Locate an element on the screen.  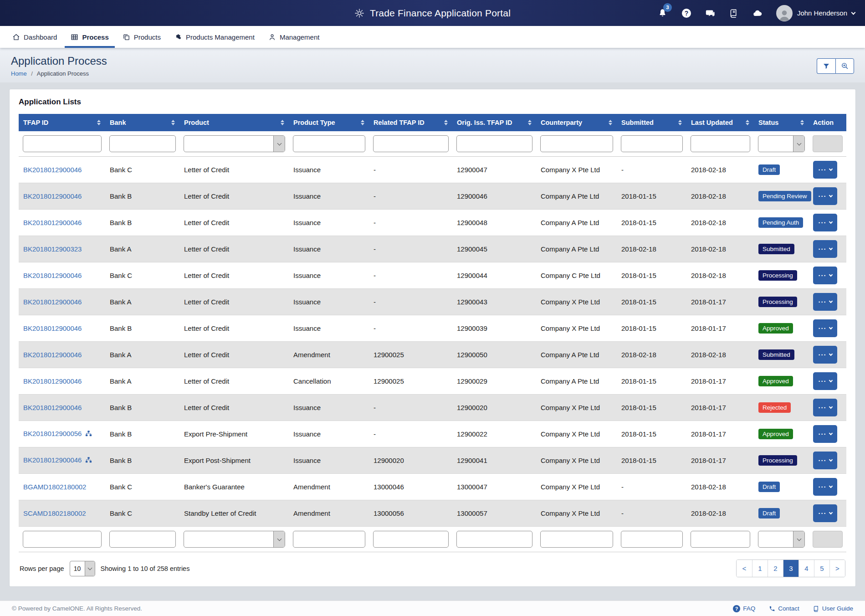
contact-link: Contact is located at coordinates (784, 609).